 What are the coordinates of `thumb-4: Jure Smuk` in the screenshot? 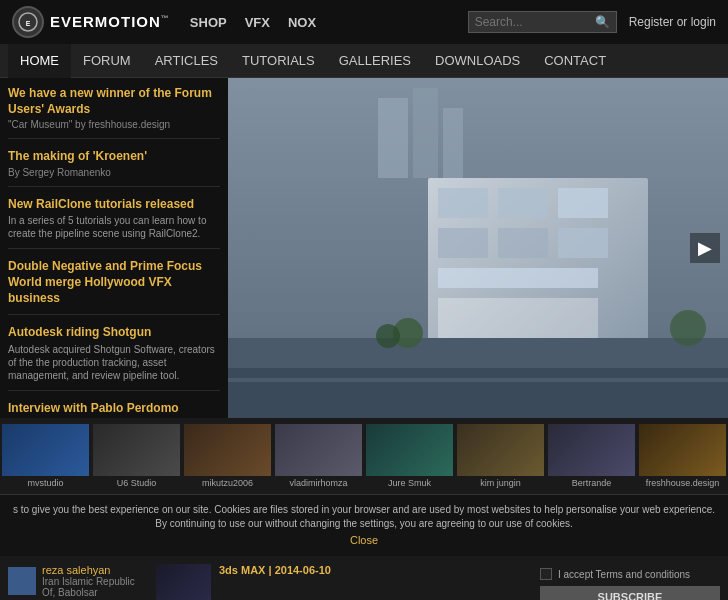 It's located at (410, 456).